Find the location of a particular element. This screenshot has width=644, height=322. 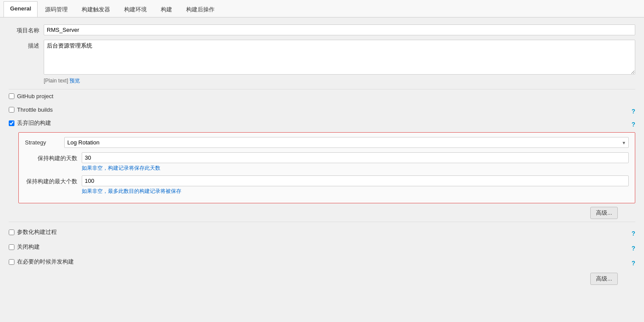

disable-build-row: 关闭构建 ? is located at coordinates (322, 248).